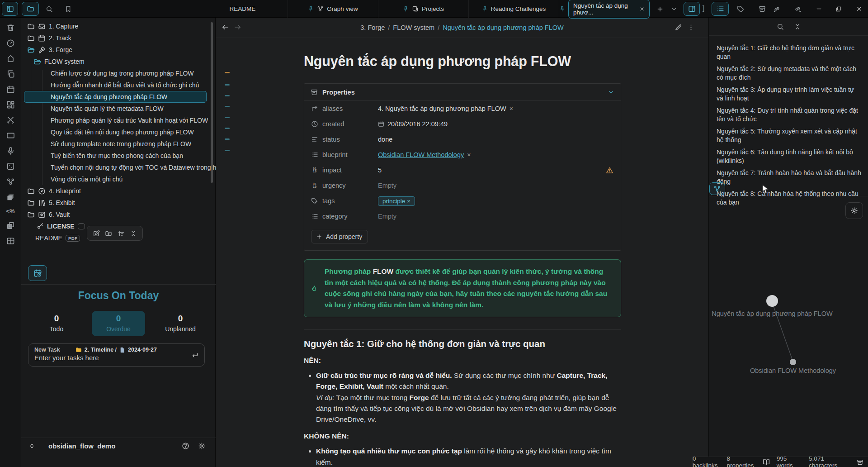 The width and height of the screenshot is (868, 467). I want to click on dice-icon, so click(10, 166).